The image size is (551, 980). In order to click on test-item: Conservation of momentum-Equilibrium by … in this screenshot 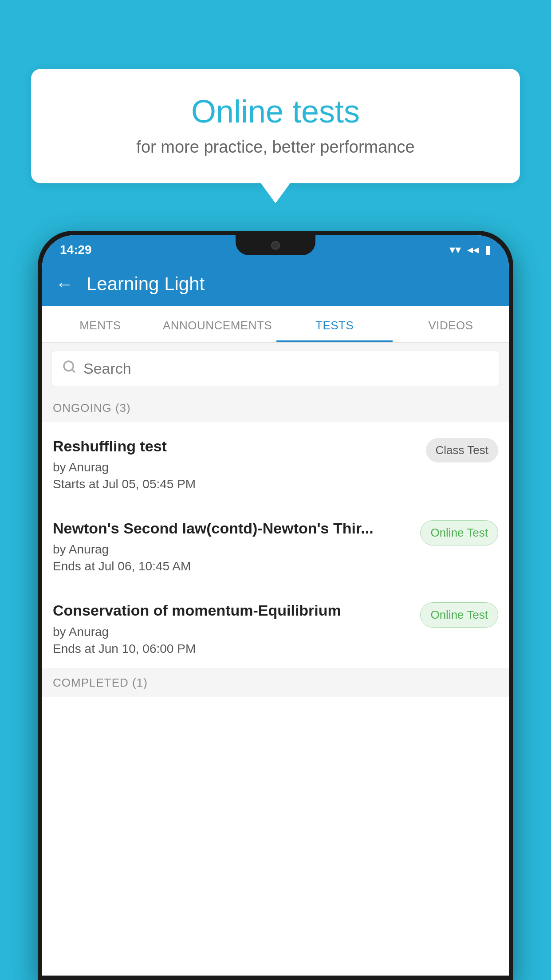, I will do `click(276, 628)`.